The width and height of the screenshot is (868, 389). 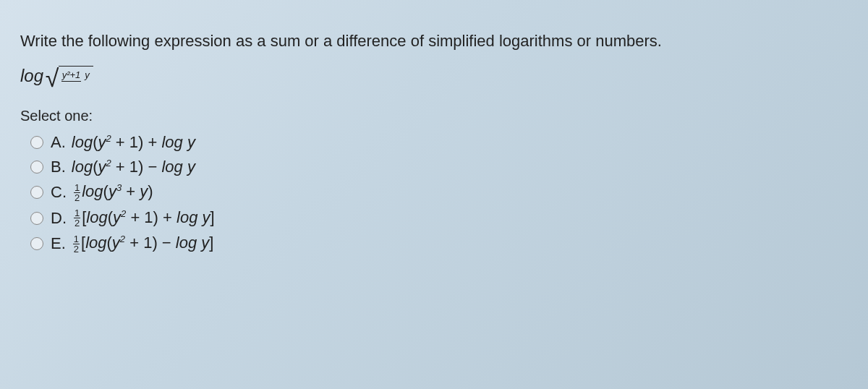 What do you see at coordinates (71, 76) in the screenshot?
I see `sqrt-block: y²+1 y` at bounding box center [71, 76].